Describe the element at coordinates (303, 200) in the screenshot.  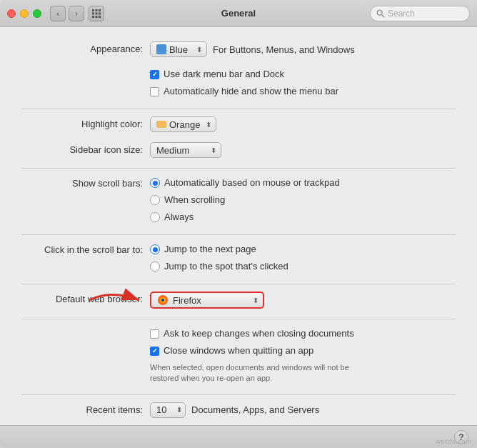
I see `scroll-bars-content: Automatically based on mouse or trackpad…` at that location.